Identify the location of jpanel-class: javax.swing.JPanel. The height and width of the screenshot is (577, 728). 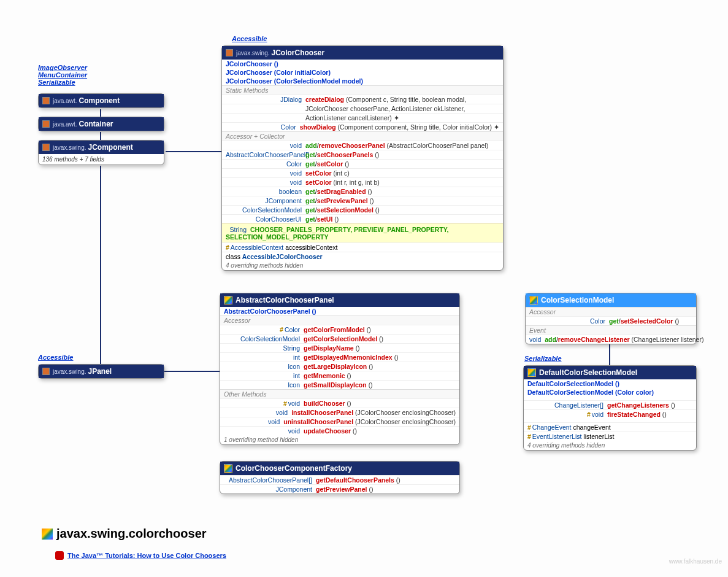
(101, 371).